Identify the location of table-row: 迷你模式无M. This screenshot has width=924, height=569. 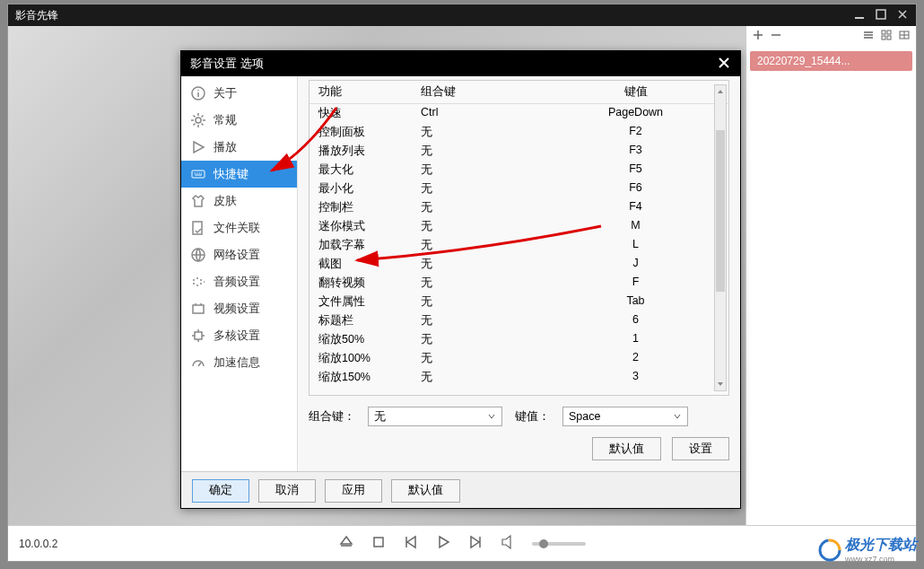
(519, 226).